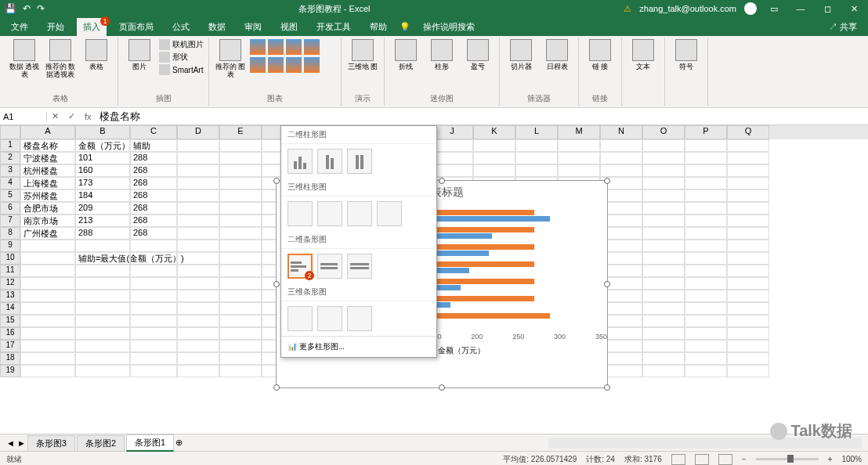 The width and height of the screenshot is (868, 465). I want to click on slicer-button: 切片器, so click(521, 55).